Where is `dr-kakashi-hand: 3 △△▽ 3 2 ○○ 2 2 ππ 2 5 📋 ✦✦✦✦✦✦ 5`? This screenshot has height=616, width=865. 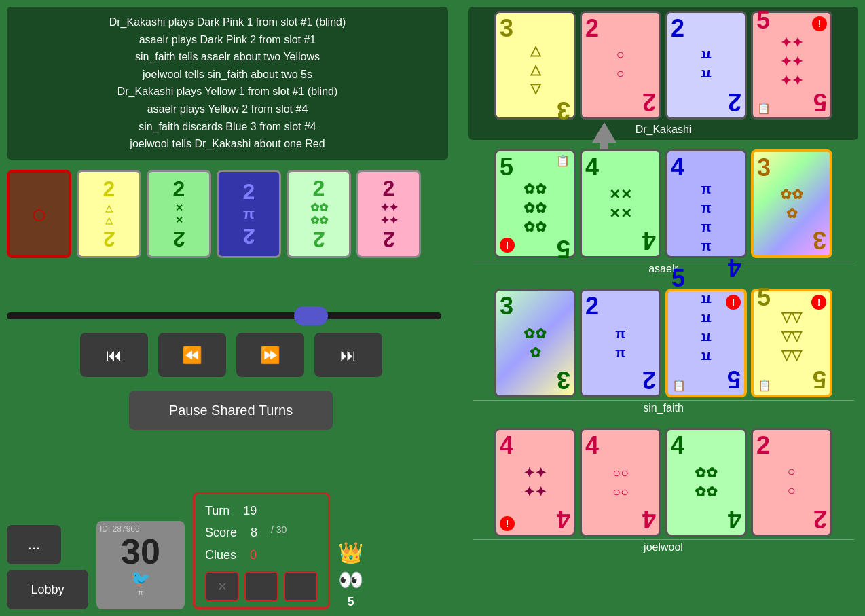 dr-kakashi-hand: 3 △△▽ 3 2 ○○ 2 2 ππ 2 5 📋 ✦✦✦✦✦✦ 5 is located at coordinates (663, 65).